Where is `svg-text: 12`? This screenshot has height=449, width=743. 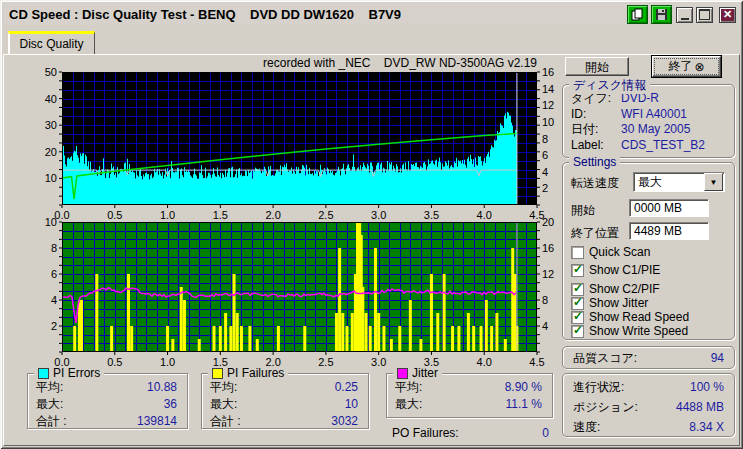 svg-text: 12 is located at coordinates (548, 274).